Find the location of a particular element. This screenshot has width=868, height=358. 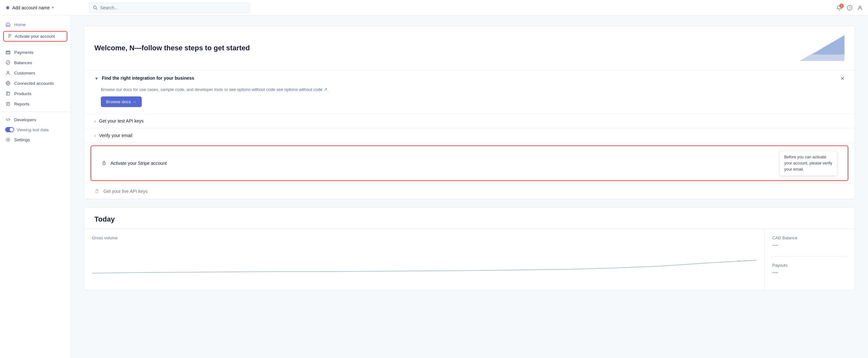

settings-icon is located at coordinates (8, 140).